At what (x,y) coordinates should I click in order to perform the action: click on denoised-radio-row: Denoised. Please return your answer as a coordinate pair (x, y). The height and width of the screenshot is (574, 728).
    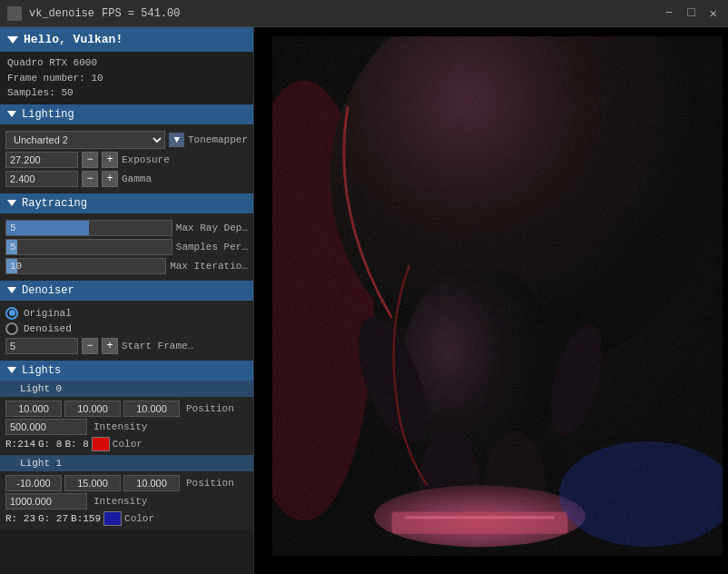
    Looking at the image, I should click on (127, 329).